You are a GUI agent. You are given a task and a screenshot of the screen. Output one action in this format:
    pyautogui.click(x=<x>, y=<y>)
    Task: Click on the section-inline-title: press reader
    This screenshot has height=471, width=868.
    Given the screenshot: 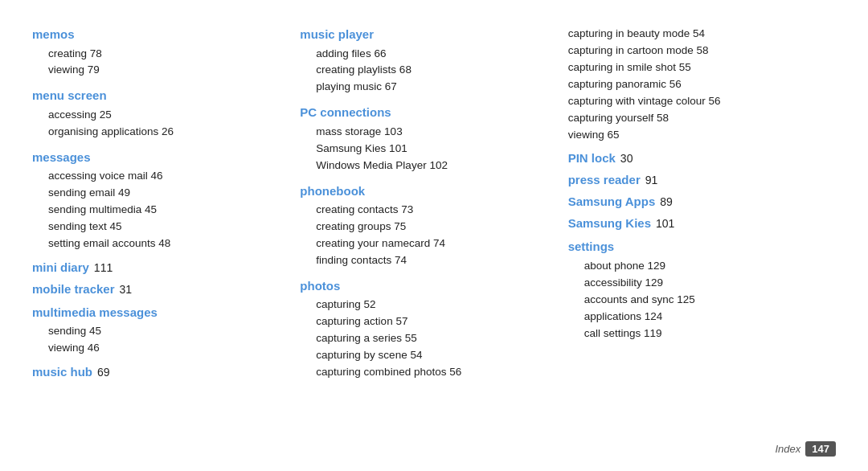 What is the action you would take?
    pyautogui.click(x=604, y=180)
    